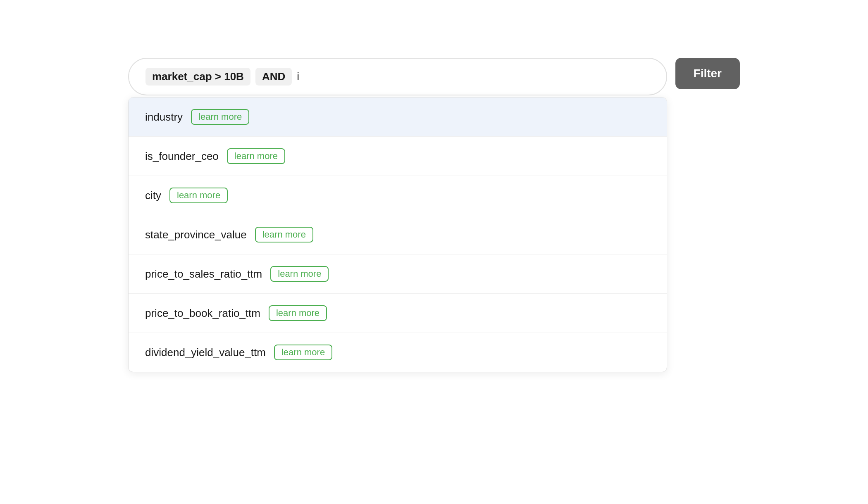 The image size is (868, 504). I want to click on search-operator: AND, so click(274, 77).